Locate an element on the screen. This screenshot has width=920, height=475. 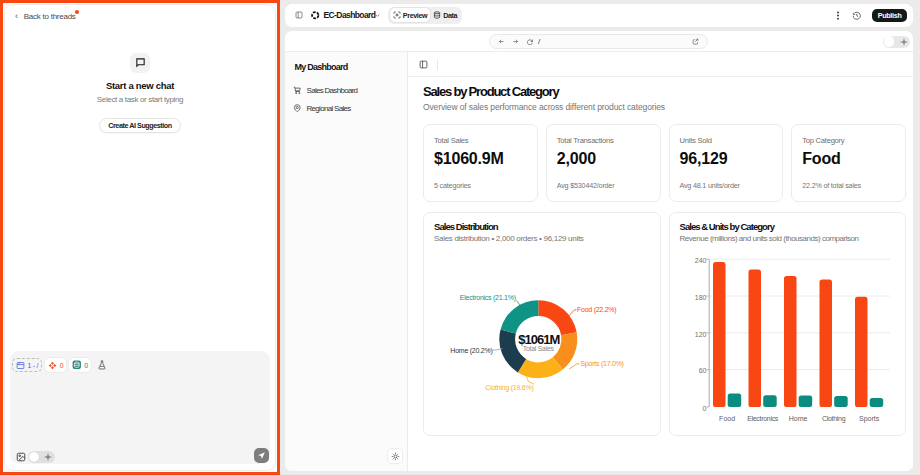
svg-text: Home (20.2%) is located at coordinates (471, 351).